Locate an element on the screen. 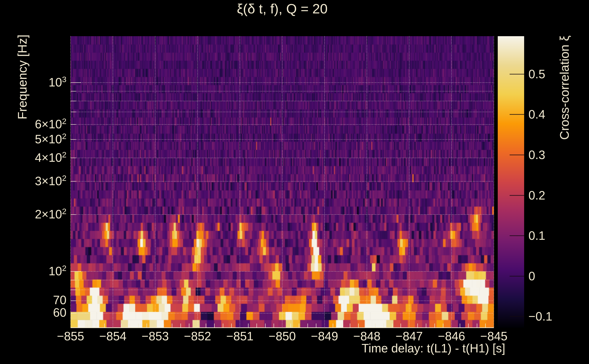  colorbar-tick-label: −0.1 is located at coordinates (554, 316).